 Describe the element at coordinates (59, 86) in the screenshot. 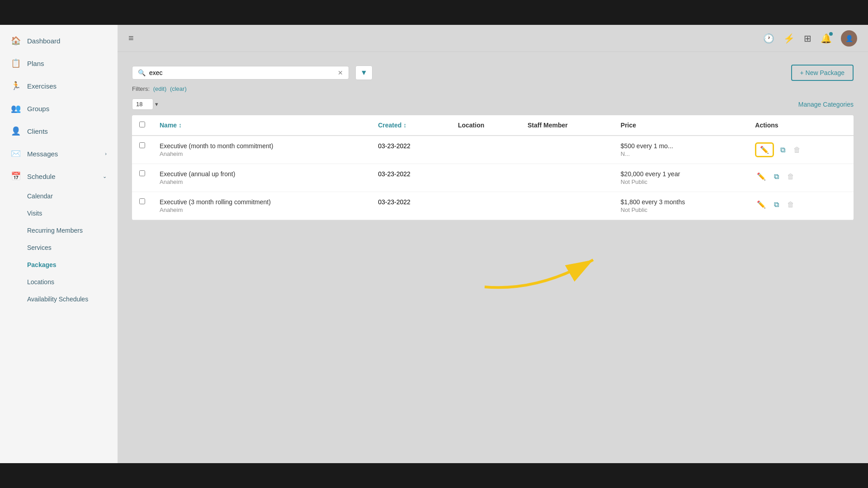

I see `sidebar-item-exercises: 🏃 Exercises` at that location.